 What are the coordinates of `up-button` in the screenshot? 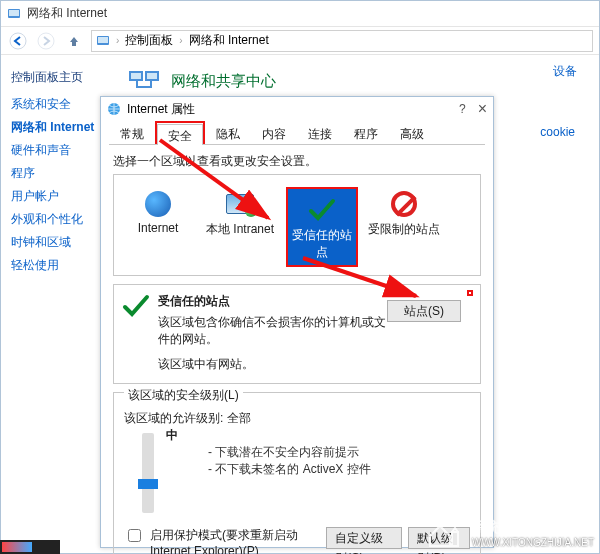 It's located at (74, 41).